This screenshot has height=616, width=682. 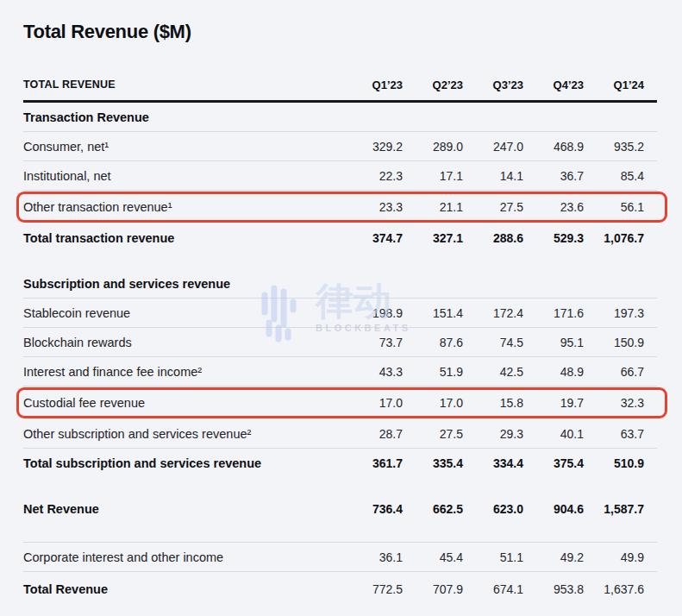 I want to click on cell-value: 953.8, so click(x=554, y=589).